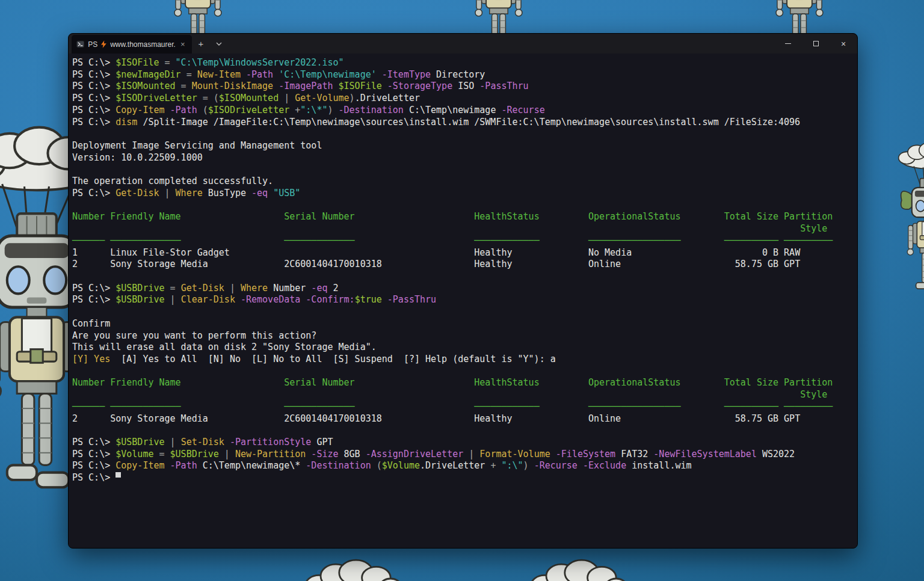  Describe the element at coordinates (464, 300) in the screenshot. I see `terminal-line: PS C:\> $USBDrive | Clear-Disk -RemoveDa…` at that location.